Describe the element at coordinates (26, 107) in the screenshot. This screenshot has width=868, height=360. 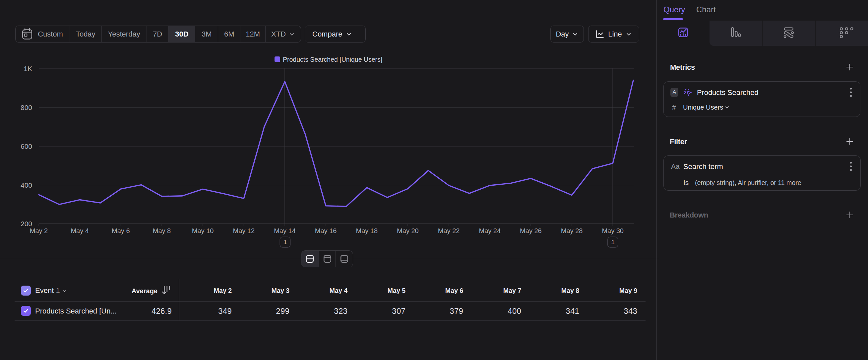
I see `svg-text: 800` at that location.